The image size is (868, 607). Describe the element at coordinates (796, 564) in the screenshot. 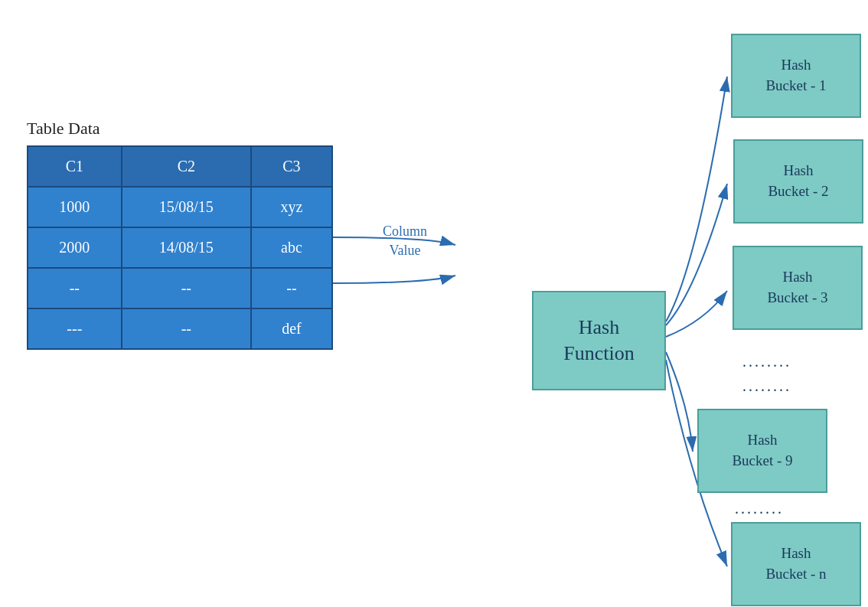

I see `hash-bucket-n: HashBucket - n` at that location.